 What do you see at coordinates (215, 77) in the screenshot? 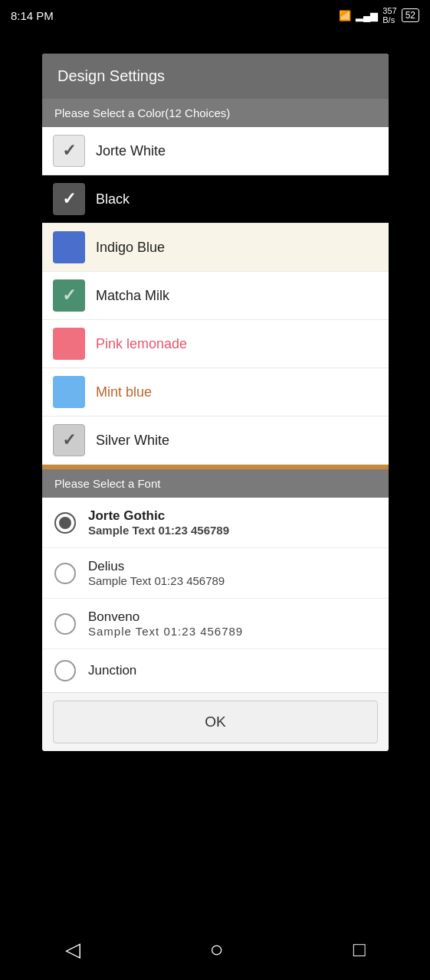
I see `dialog-title: Design Settings` at bounding box center [215, 77].